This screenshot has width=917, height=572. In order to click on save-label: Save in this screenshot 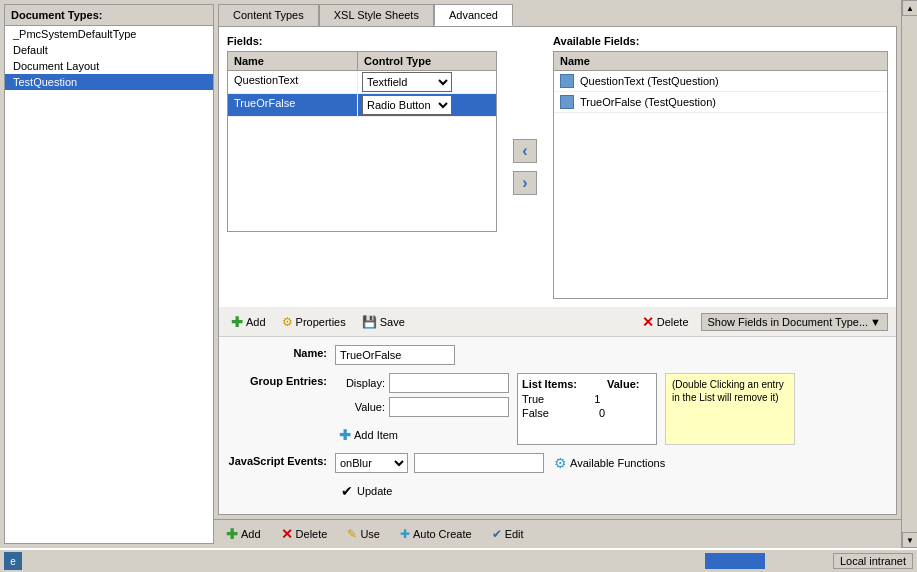, I will do `click(392, 322)`.